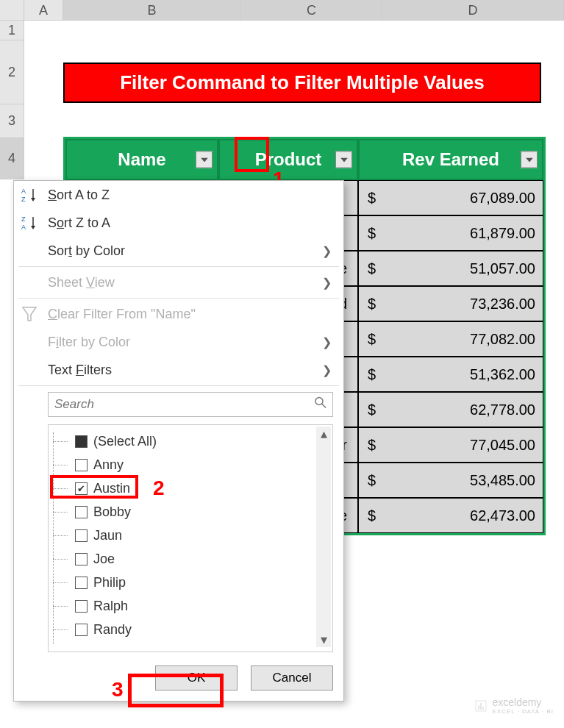 This screenshot has height=728, width=564. I want to click on menu-clear-filter: Clear Filter From "Name", so click(179, 314).